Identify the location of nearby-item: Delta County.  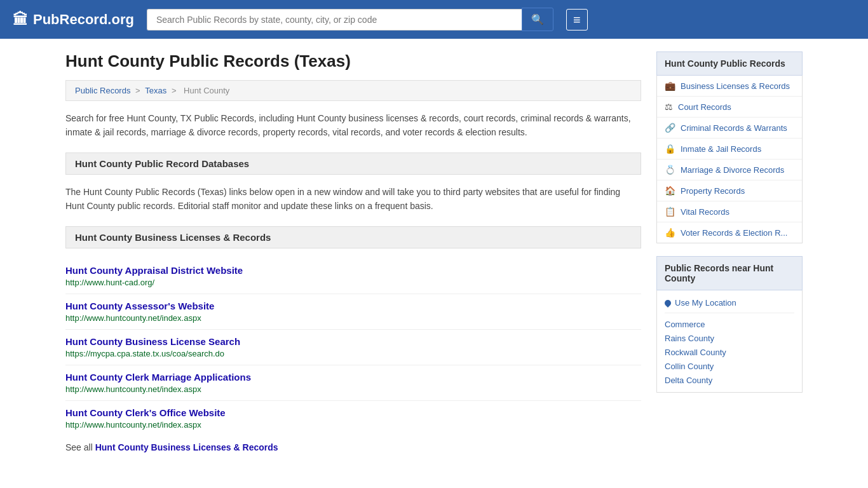
(729, 380).